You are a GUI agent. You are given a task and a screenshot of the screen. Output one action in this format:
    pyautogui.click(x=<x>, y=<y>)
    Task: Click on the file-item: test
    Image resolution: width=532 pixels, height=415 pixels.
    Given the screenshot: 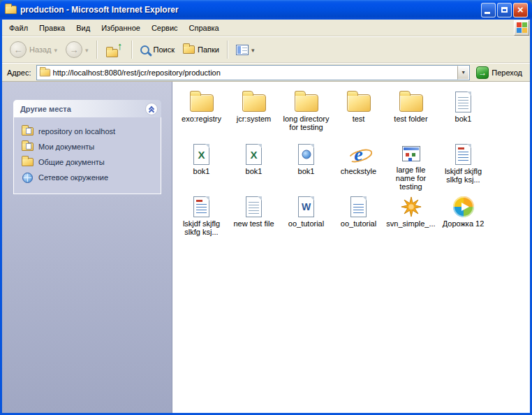 What is the action you would take?
    pyautogui.click(x=359, y=112)
    